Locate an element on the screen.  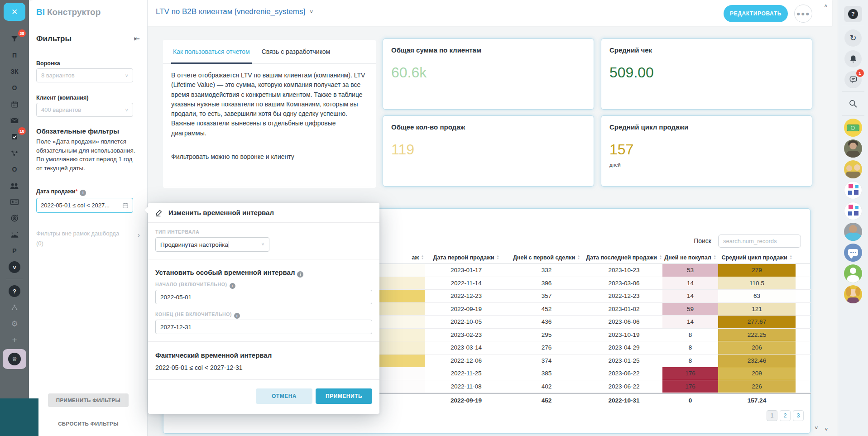
tab-how-to-use: Как пользоваться отчетом is located at coordinates (211, 52).